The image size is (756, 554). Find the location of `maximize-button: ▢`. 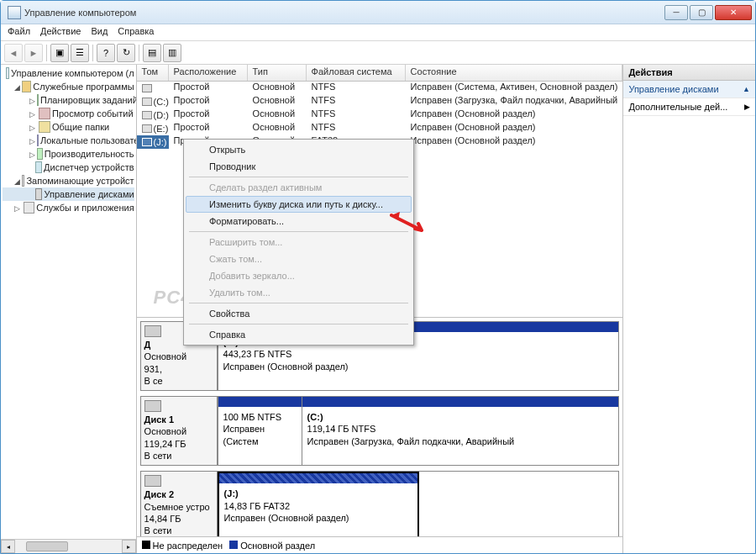

maximize-button: ▢ is located at coordinates (701, 13).